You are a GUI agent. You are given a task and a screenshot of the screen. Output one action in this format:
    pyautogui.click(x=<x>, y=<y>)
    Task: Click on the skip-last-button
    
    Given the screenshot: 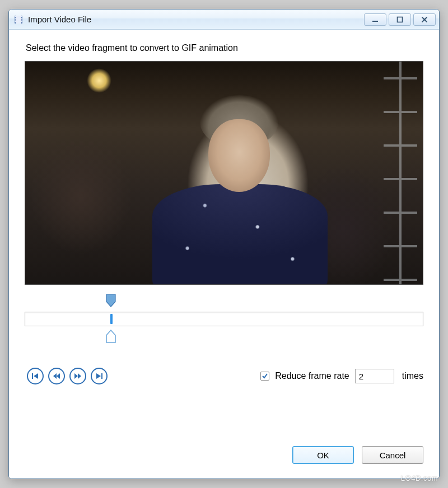 What is the action you would take?
    pyautogui.click(x=99, y=376)
    